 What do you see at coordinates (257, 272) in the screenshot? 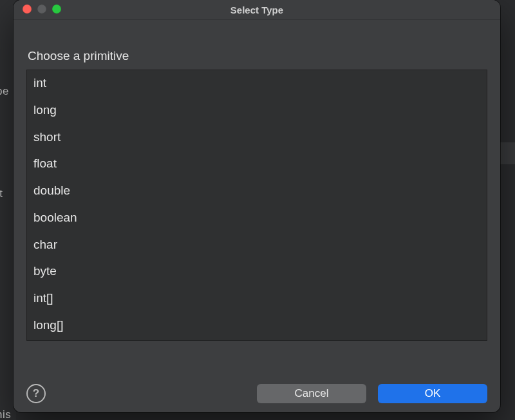
I see `list-item: byte` at bounding box center [257, 272].